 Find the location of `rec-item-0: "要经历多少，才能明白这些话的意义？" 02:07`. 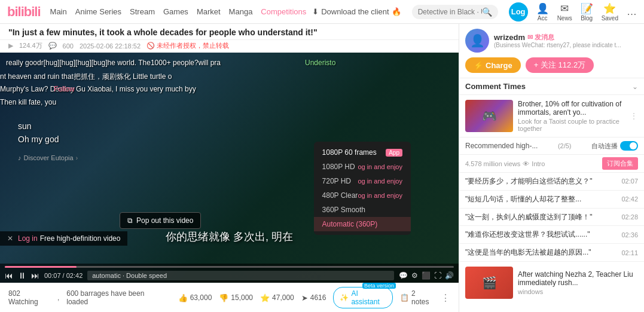

rec-item-0: "要经历多少，才能明白这些话的意义？" 02:07 is located at coordinates (551, 182).